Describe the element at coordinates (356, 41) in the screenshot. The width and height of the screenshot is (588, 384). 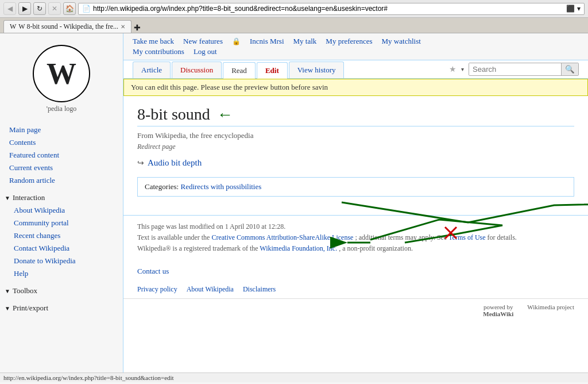
I see `top-nav-row1: Take me back New features 🔒 Incnis Mrsi …` at that location.